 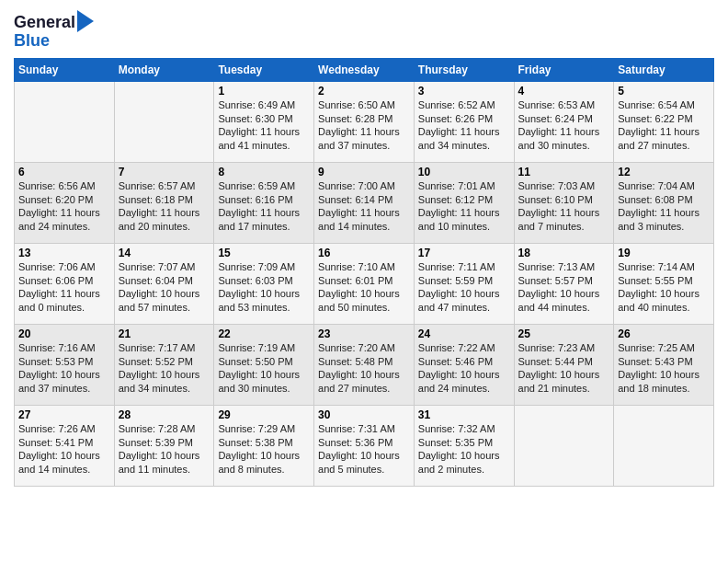 I want to click on day-info: Sunrise: 6:57 AM Sunset: 6:18 PM Dayligh…, so click(x=165, y=206).